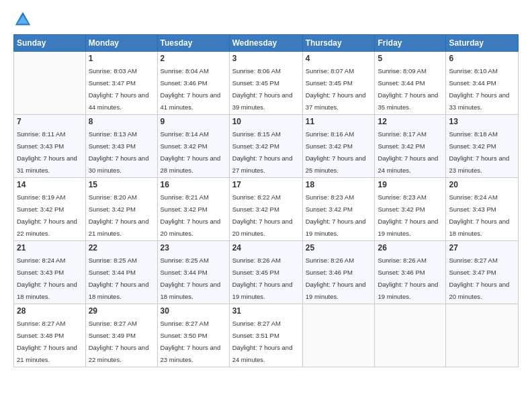 This screenshot has width=532, height=411. I want to click on day-info: Sunrise: 8:16 AMSunset: 3:42 PMDaylight:…, so click(336, 152).